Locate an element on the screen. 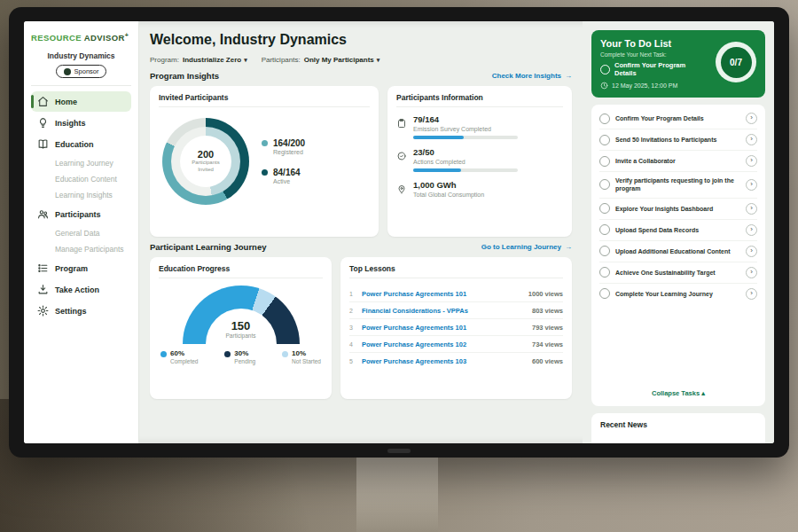  todo-subtitle: Complete Your Next Task: is located at coordinates (653, 55).